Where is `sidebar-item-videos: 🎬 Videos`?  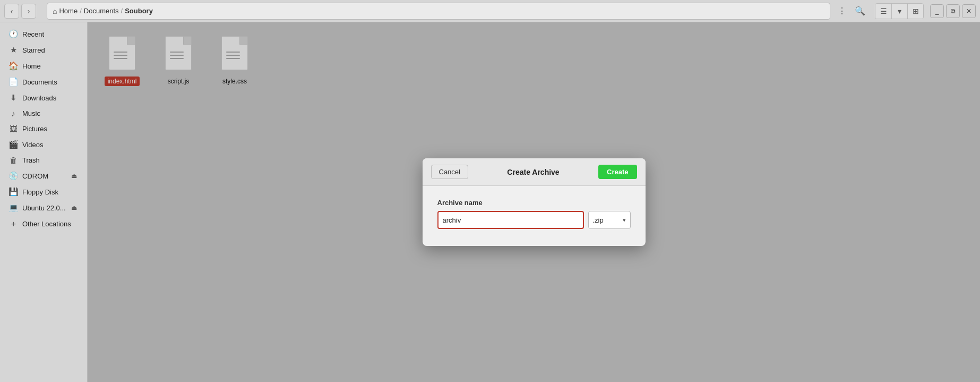
sidebar-item-videos: 🎬 Videos is located at coordinates (44, 145).